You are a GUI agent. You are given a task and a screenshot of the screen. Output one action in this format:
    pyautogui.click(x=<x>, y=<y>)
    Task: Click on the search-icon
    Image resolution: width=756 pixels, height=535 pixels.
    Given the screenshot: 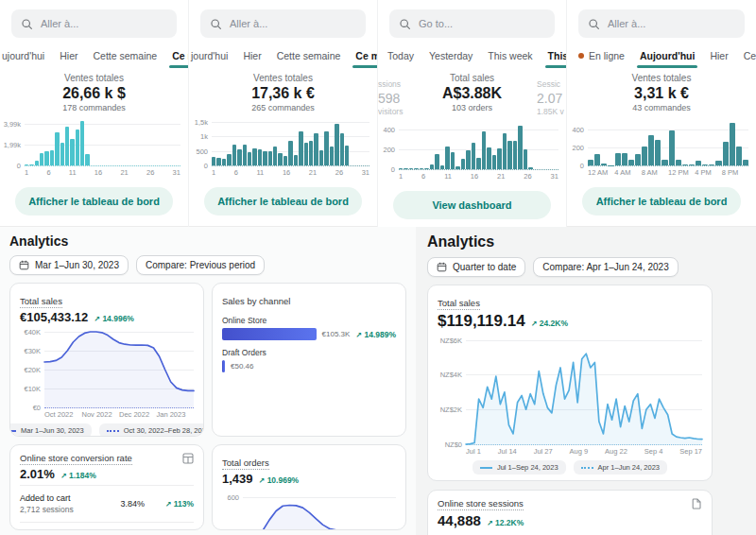 What is the action you would take?
    pyautogui.click(x=215, y=25)
    